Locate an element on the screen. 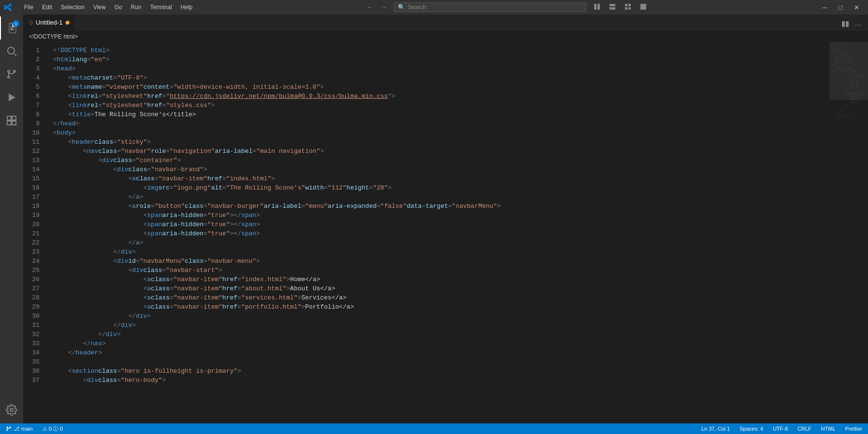  git-branch-status: ⎇ main is located at coordinates (19, 429).